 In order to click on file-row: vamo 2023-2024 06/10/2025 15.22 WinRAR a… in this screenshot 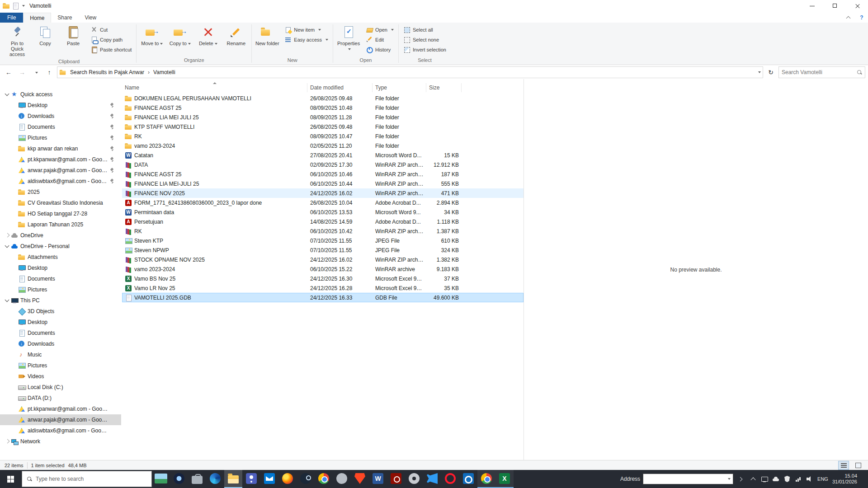, I will do `click(323, 269)`.